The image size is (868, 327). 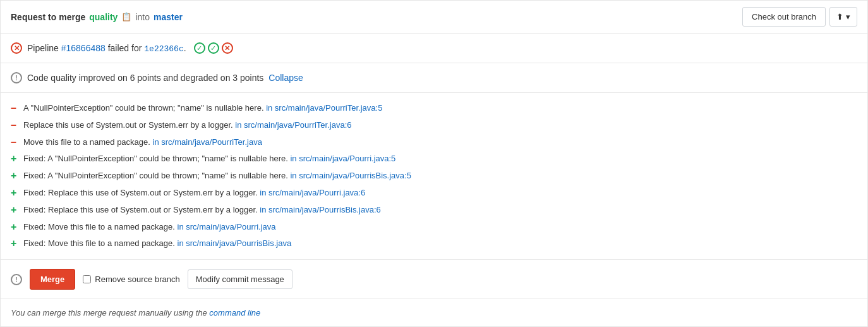 I want to click on pipeline-prefix: Pipeline, so click(x=43, y=48).